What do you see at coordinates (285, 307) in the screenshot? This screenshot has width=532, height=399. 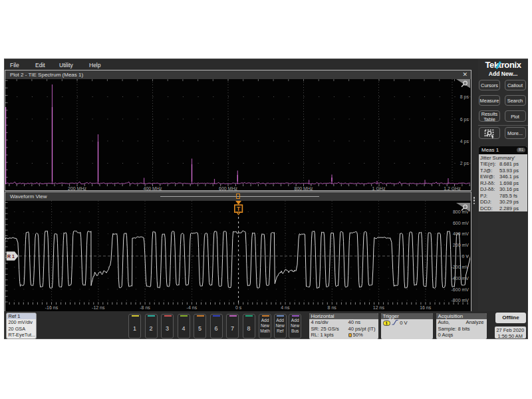 I see `svg-text: 4 ns` at bounding box center [285, 307].